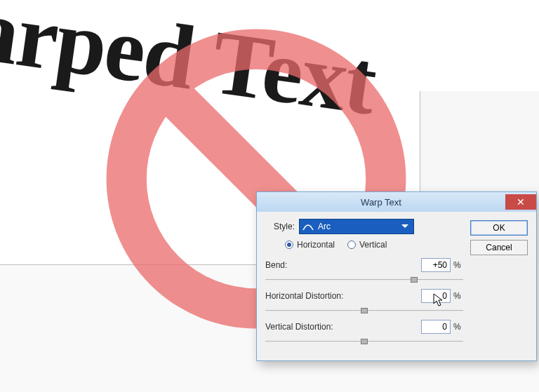  What do you see at coordinates (310, 245) in the screenshot?
I see `orientation-horizontal: Horizontal` at bounding box center [310, 245].